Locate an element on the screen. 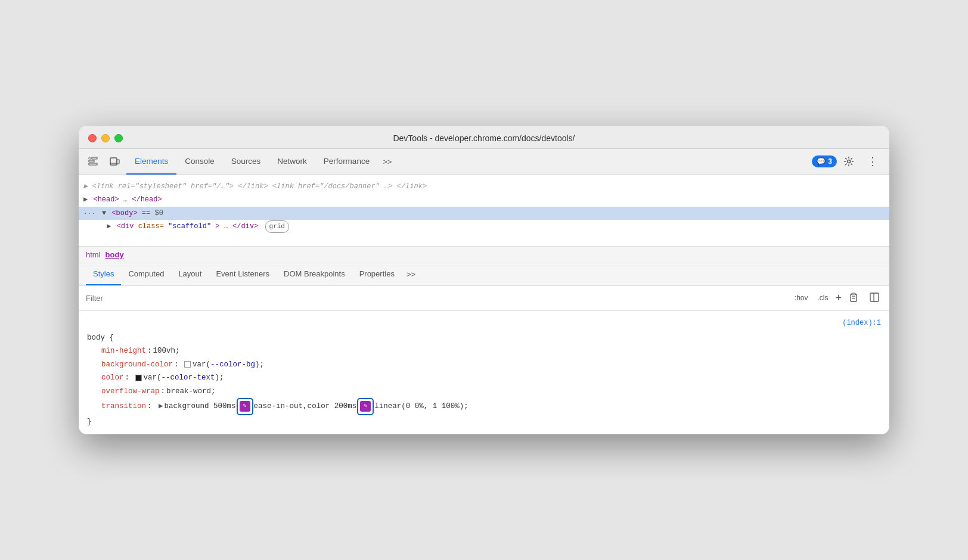 The width and height of the screenshot is (968, 560). traffic-lights is located at coordinates (106, 138).